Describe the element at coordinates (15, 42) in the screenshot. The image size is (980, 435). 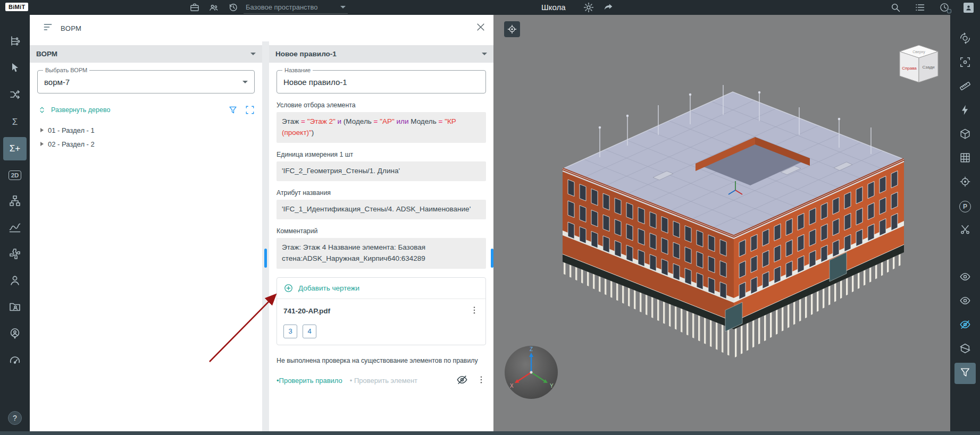
I see `tool-model-tree` at that location.